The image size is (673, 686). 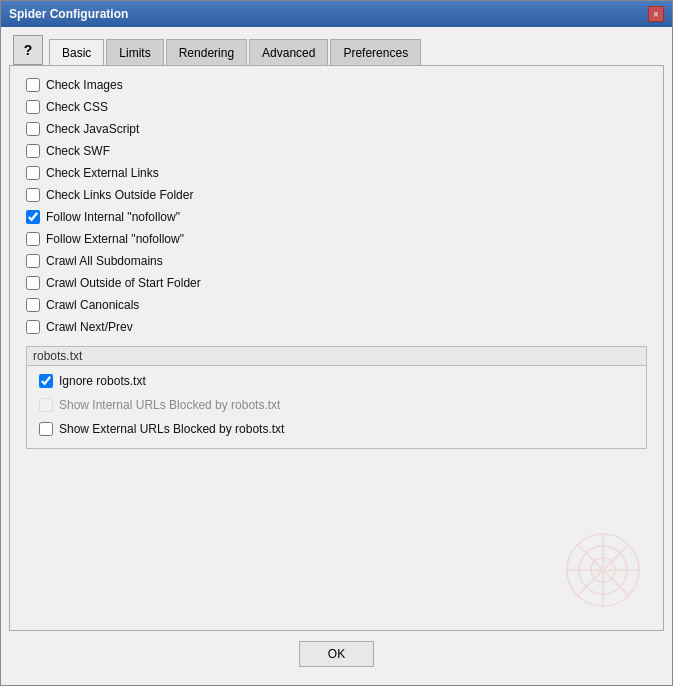 I want to click on bottom-bar: OK, so click(x=336, y=654).